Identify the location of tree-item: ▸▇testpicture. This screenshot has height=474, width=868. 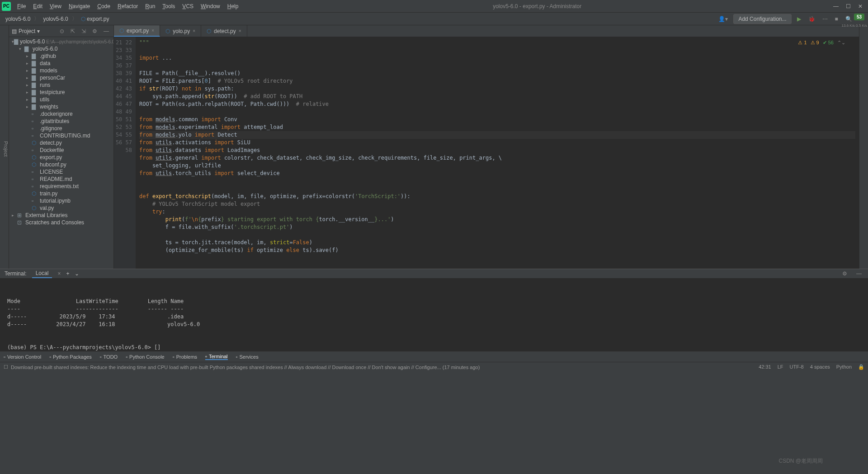
(61, 92).